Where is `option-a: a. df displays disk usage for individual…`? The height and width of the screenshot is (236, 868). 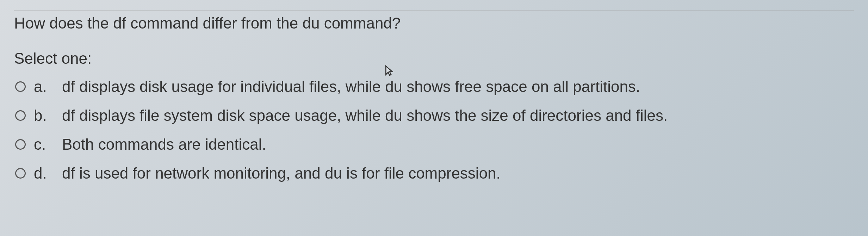
option-a: a. df displays disk usage for individual… is located at coordinates (434, 87).